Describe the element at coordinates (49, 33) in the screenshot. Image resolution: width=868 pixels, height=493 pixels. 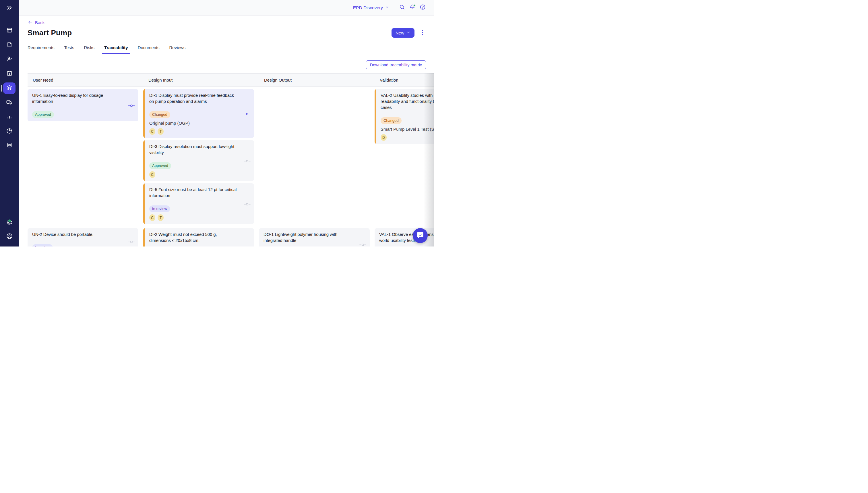
I see `page-title: Smart Pump` at that location.